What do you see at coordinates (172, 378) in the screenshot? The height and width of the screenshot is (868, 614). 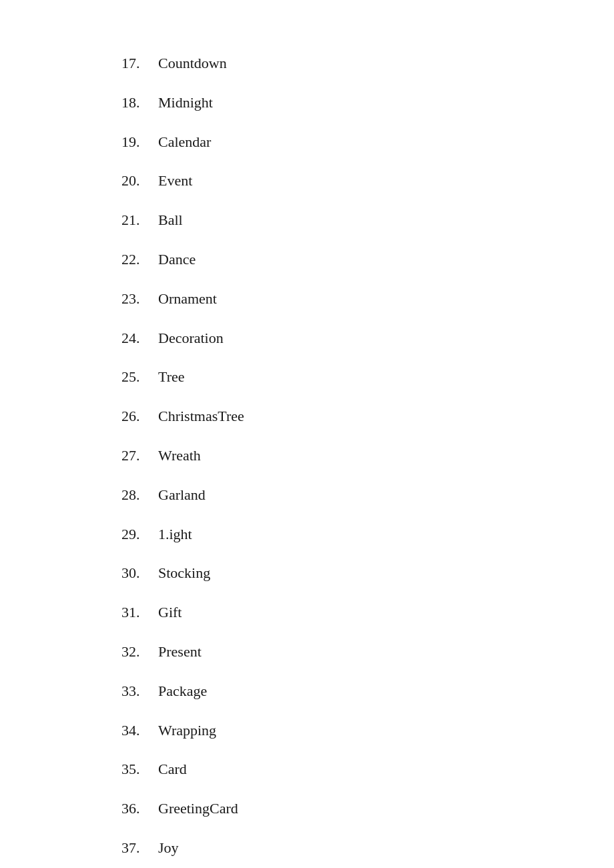 I see `item-text: Tree` at bounding box center [172, 378].